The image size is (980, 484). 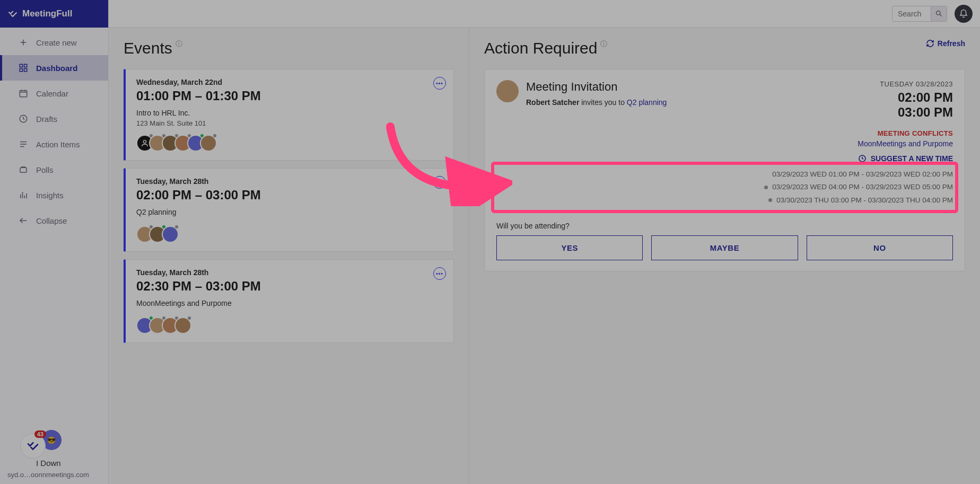 What do you see at coordinates (570, 248) in the screenshot?
I see `rsvp-yes-button: YES` at bounding box center [570, 248].